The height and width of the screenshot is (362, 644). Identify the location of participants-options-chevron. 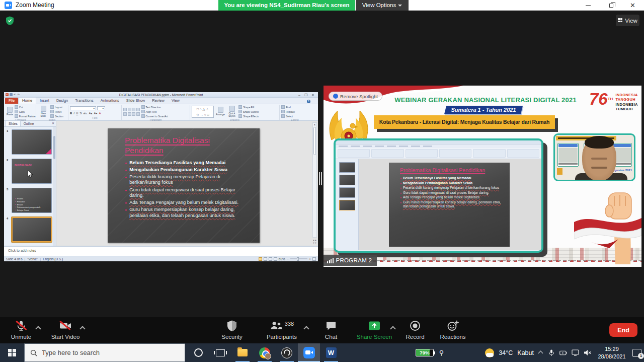
(306, 328).